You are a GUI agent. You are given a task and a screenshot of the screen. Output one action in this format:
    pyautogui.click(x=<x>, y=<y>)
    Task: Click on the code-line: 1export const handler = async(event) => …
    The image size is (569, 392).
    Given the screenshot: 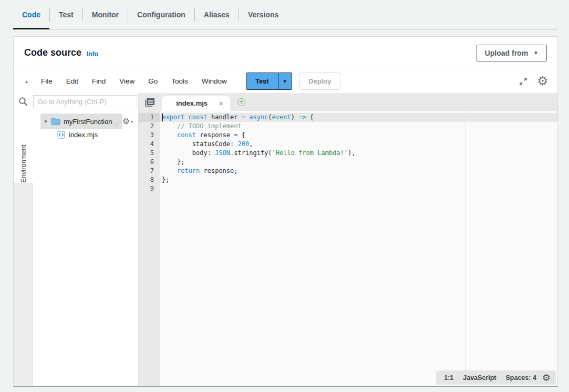 What is the action you would take?
    pyautogui.click(x=348, y=118)
    